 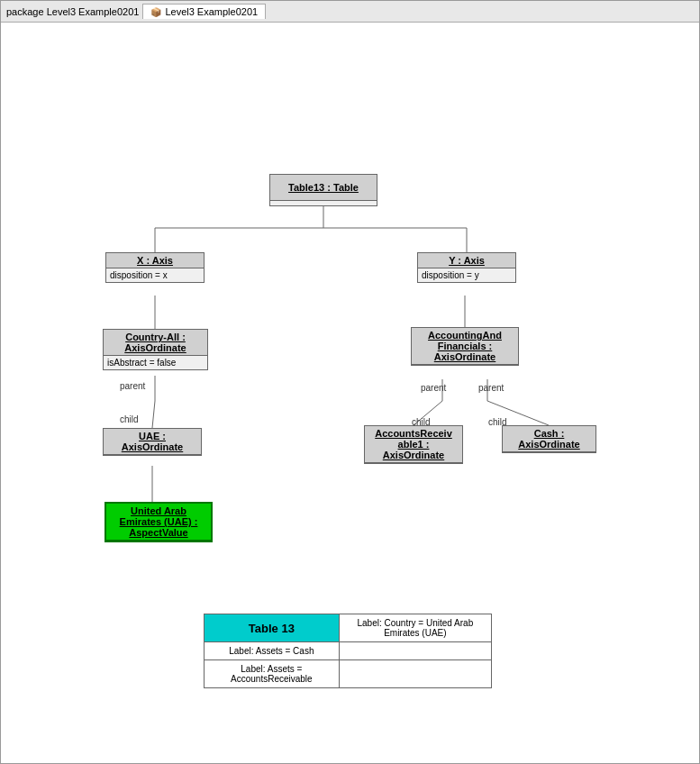 What do you see at coordinates (72, 12) in the screenshot?
I see `title-label: package Level3 Example0201` at bounding box center [72, 12].